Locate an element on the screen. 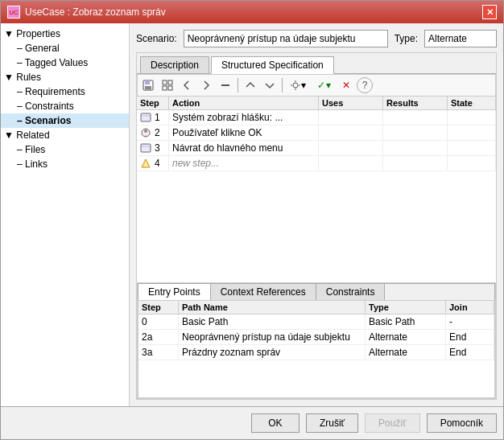  step-action-4: new step... is located at coordinates (244, 163).